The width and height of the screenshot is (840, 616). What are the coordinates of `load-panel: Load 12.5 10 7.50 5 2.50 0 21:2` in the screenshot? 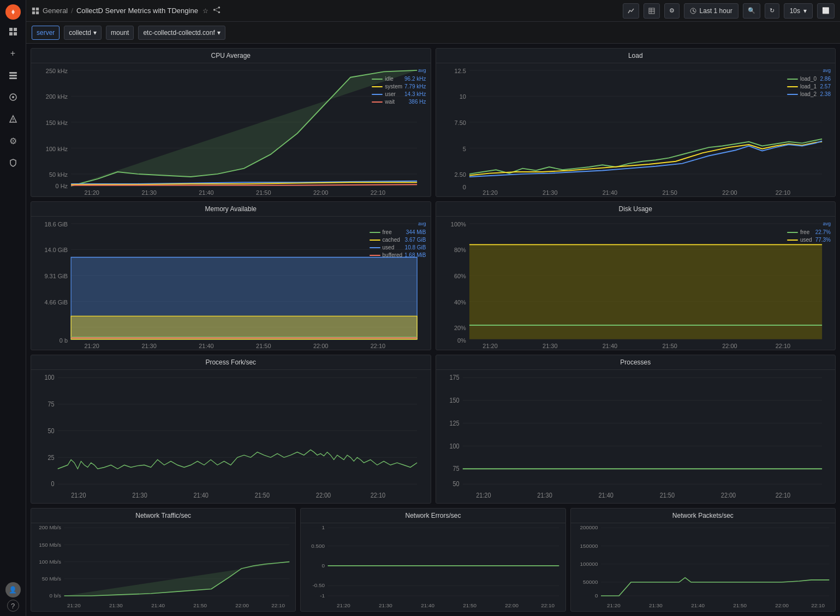 It's located at (636, 122).